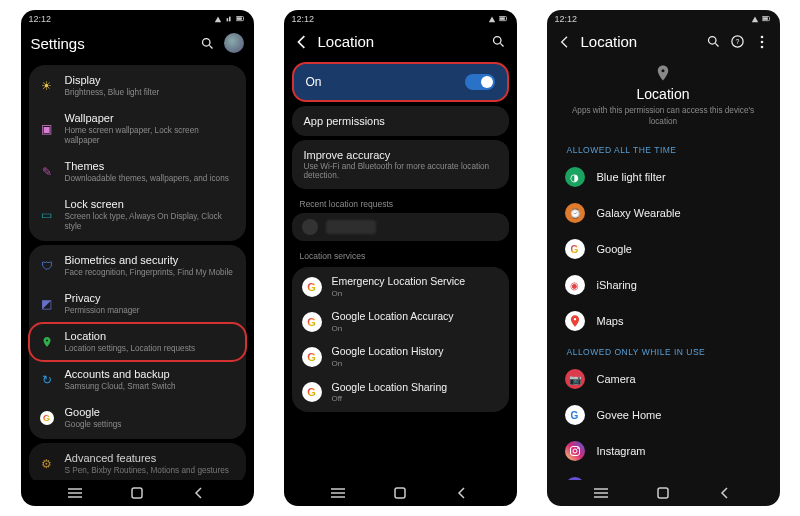  Describe the element at coordinates (47, 342) in the screenshot. I see `location-icon` at that location.